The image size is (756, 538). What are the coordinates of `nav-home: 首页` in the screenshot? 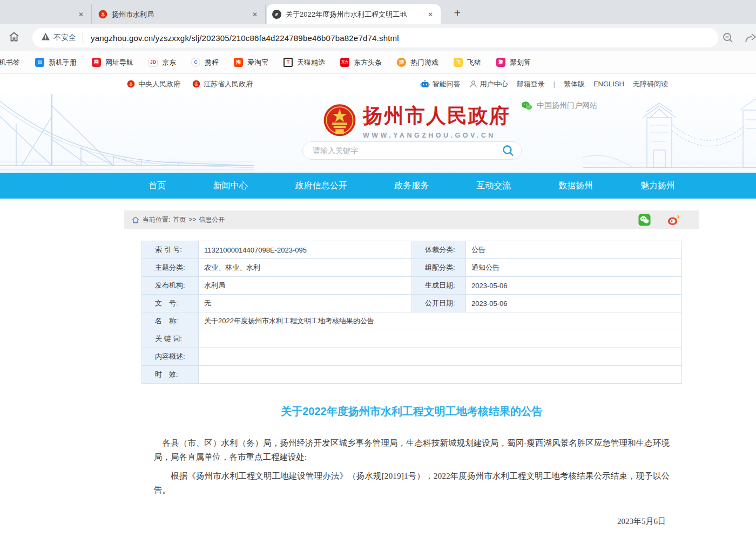 It's located at (157, 186).